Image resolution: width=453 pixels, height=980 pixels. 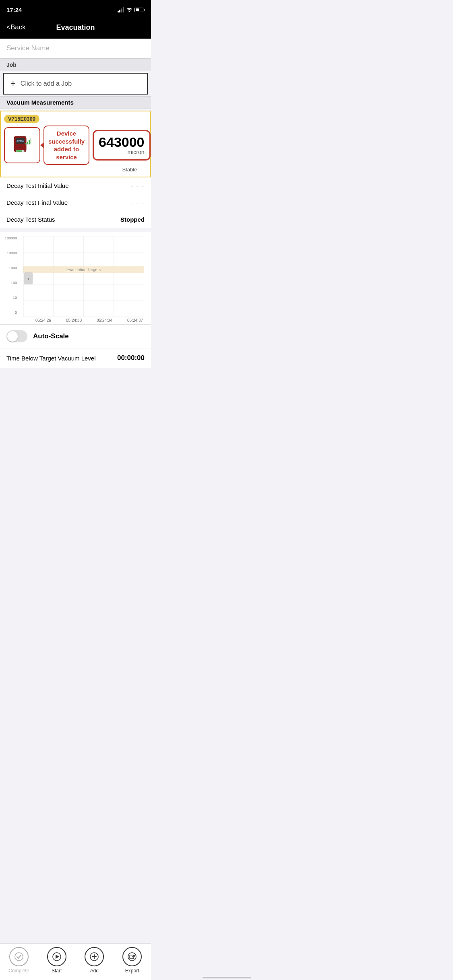 I want to click on job-label: Job, so click(x=11, y=65).